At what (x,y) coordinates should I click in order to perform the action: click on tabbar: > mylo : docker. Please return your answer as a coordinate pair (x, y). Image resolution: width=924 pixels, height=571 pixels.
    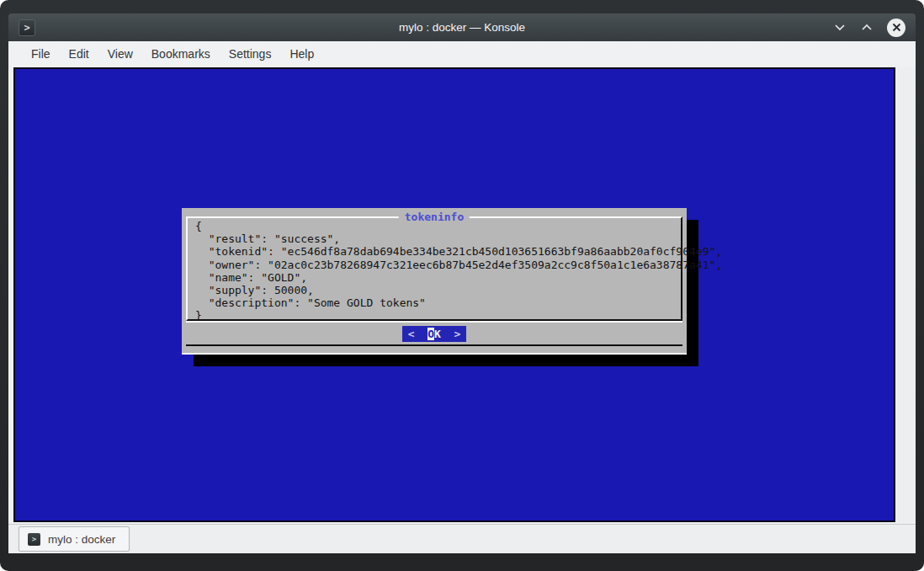
    Looking at the image, I should click on (462, 539).